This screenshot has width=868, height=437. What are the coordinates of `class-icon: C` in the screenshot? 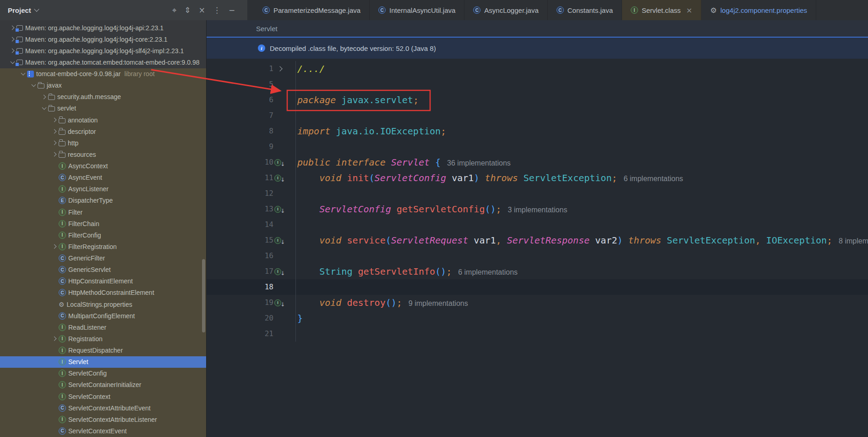 It's located at (62, 431).